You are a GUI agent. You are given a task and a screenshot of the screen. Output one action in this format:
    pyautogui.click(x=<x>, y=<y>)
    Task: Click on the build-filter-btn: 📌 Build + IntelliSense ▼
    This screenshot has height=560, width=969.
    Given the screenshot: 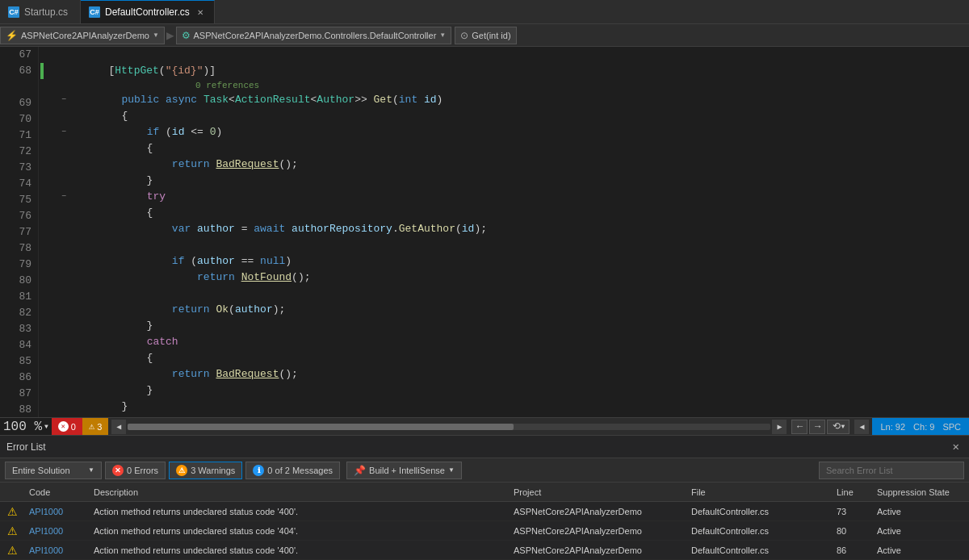 What is the action you would take?
    pyautogui.click(x=404, y=470)
    